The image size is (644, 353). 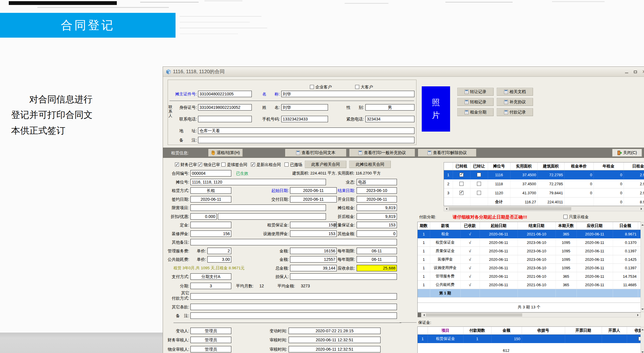 I want to click on table-row: 1租赁保证金√2020-06-112023-06-1010952020-06-1…, so click(x=529, y=243).